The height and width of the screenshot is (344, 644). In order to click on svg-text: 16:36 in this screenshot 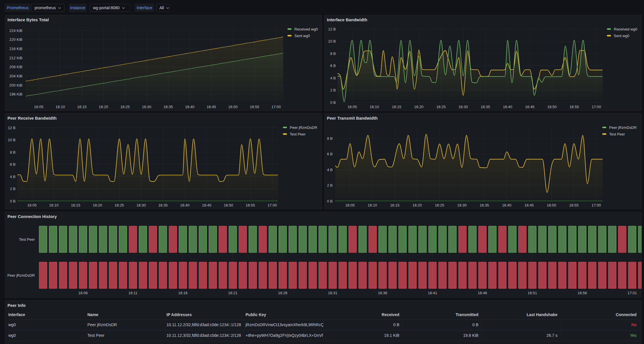, I will do `click(383, 293)`.